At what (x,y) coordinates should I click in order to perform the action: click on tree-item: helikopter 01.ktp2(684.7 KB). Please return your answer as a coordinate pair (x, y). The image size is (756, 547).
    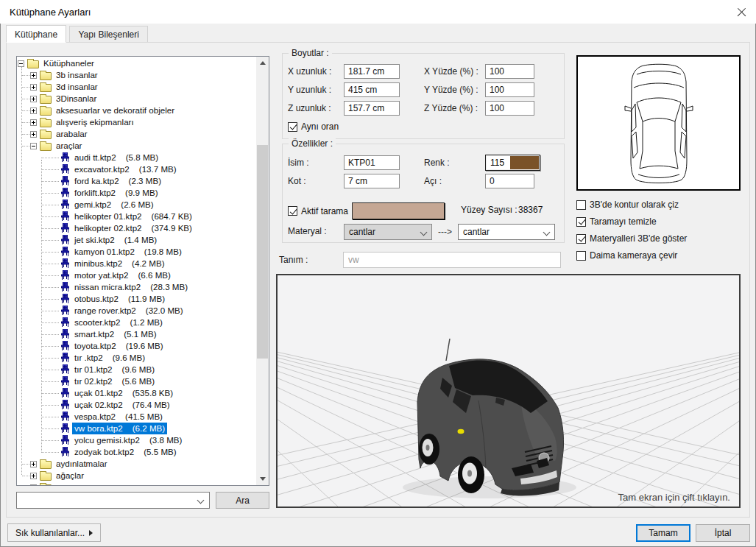
    Looking at the image, I should click on (137, 216).